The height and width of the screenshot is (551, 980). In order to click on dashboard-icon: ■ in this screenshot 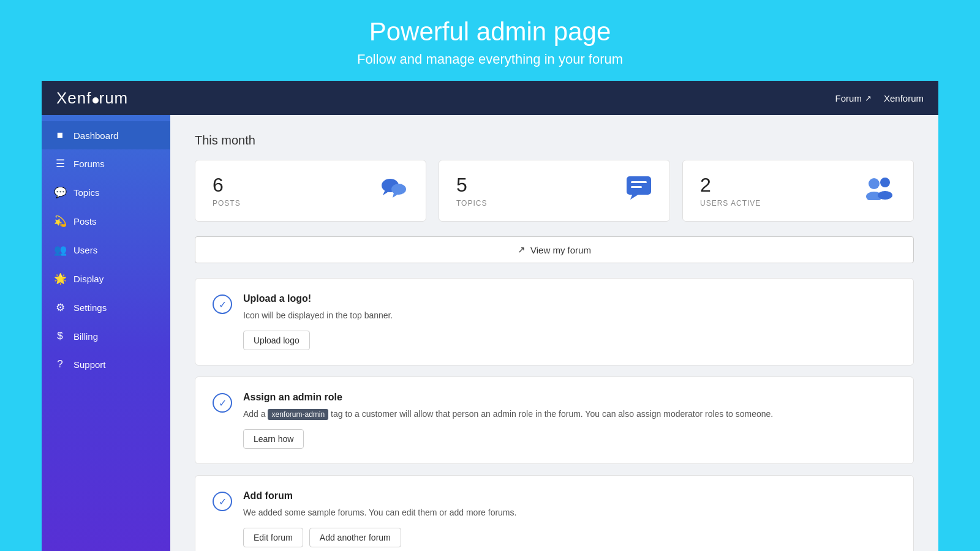, I will do `click(60, 135)`.